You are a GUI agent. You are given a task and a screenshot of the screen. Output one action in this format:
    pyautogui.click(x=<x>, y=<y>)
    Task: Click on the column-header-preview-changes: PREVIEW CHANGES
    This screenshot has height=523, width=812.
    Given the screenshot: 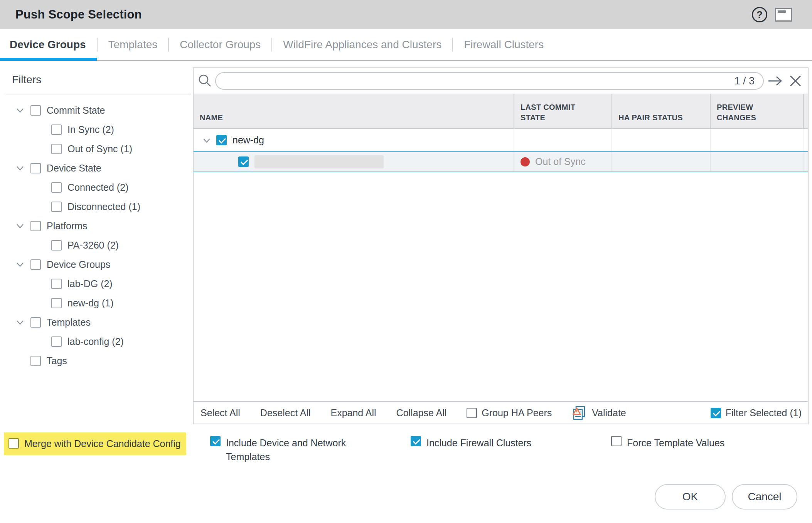 What is the action you would take?
    pyautogui.click(x=756, y=111)
    